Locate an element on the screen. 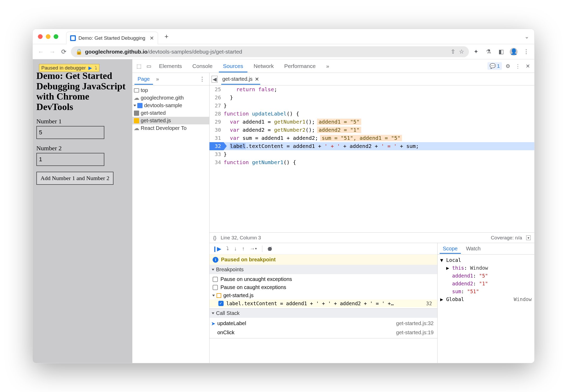 This screenshot has width=567, height=392. more-icon: ⋮ is located at coordinates (518, 66).